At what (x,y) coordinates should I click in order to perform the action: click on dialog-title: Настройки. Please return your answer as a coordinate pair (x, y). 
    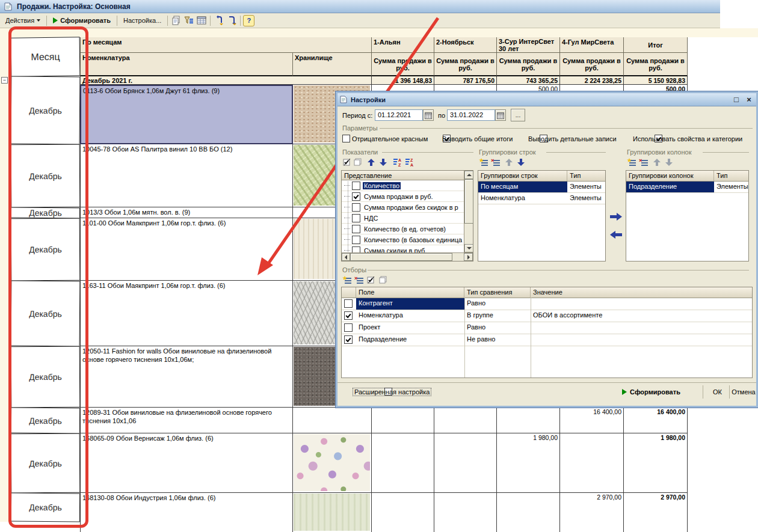
    Looking at the image, I should click on (368, 100).